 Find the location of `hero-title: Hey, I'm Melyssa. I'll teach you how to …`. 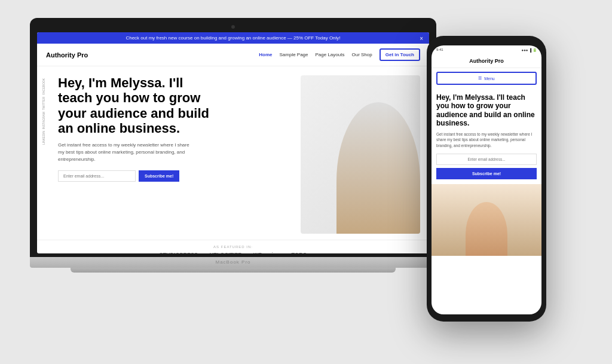

hero-title: Hey, I'm Melyssa. I'll teach you how to … is located at coordinates (136, 105).